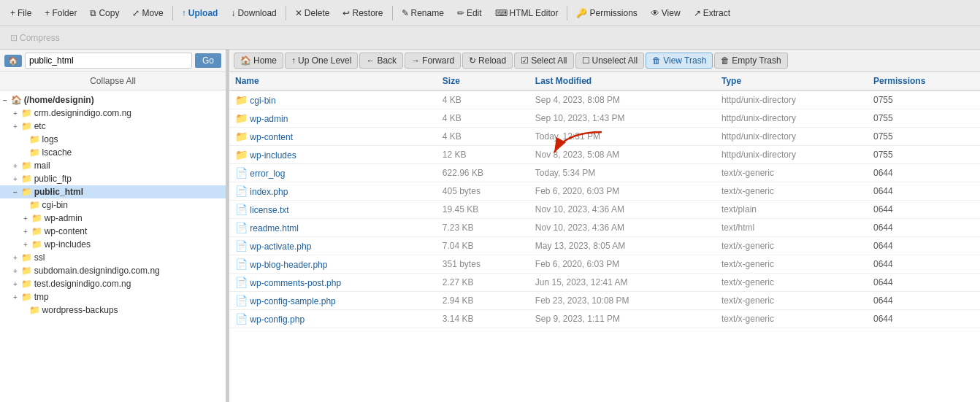  Describe the element at coordinates (543, 61) in the screenshot. I see `select-all-btn: ☑ Select All` at that location.